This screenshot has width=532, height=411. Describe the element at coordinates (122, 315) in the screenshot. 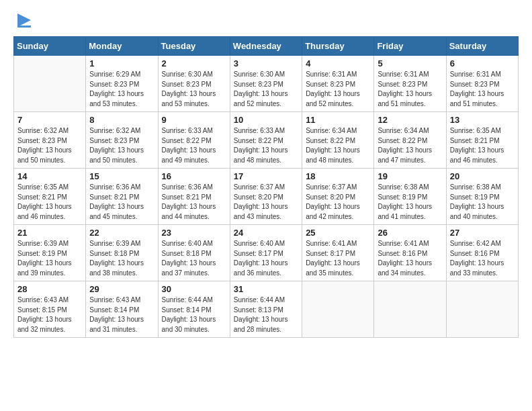

I see `day-info: Sunrise: 6:43 AM Sunset: 8:14 PM Dayligh…` at that location.